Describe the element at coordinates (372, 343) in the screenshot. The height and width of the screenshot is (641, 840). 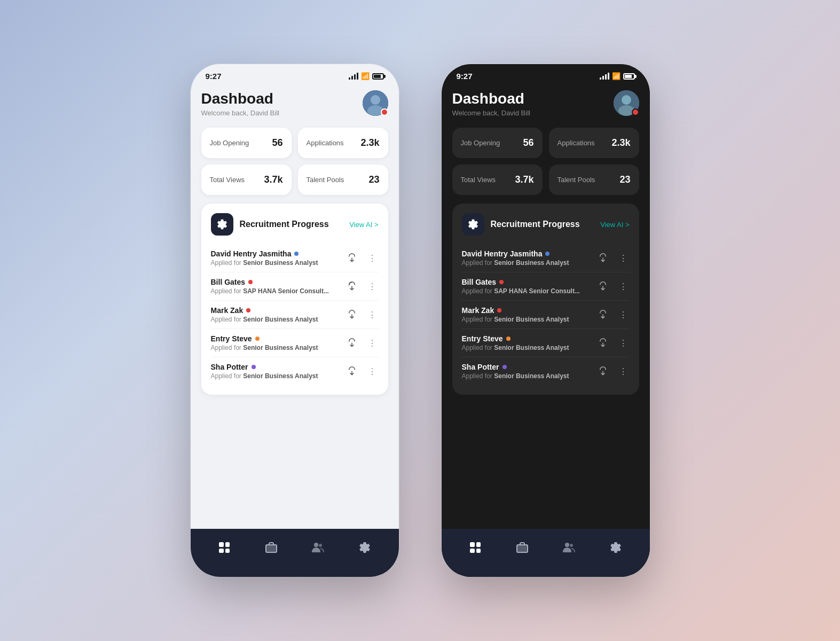
I see `more-btn-light-3: ⋮` at that location.